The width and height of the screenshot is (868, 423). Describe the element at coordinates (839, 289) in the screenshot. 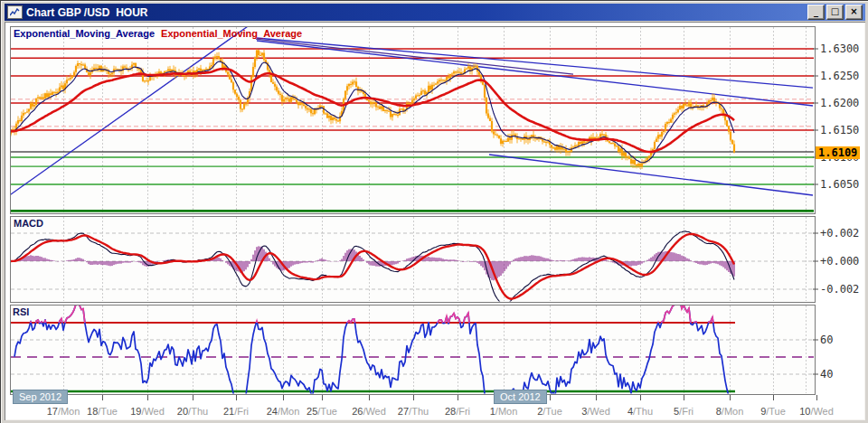

I see `macd-axis-label: -0.002` at that location.